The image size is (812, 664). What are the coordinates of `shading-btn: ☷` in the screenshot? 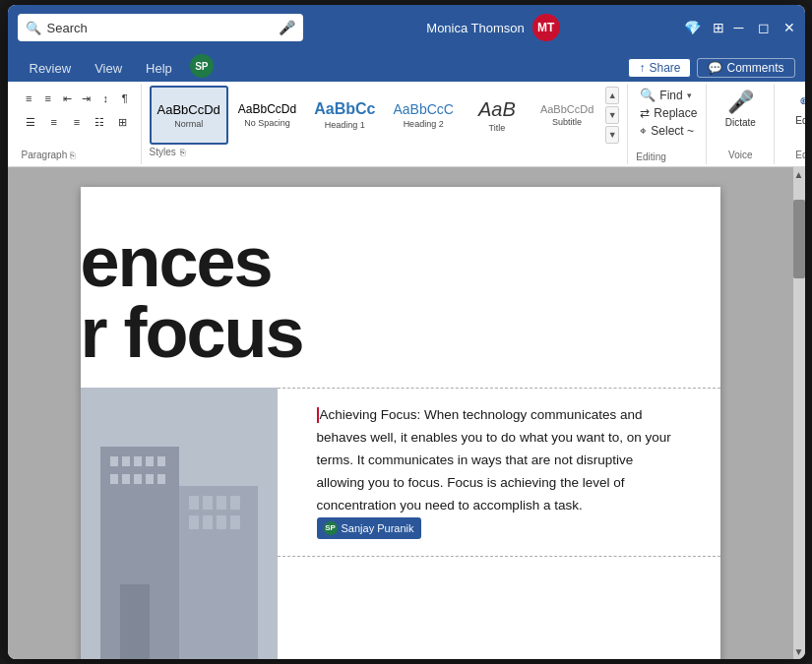 It's located at (100, 122).